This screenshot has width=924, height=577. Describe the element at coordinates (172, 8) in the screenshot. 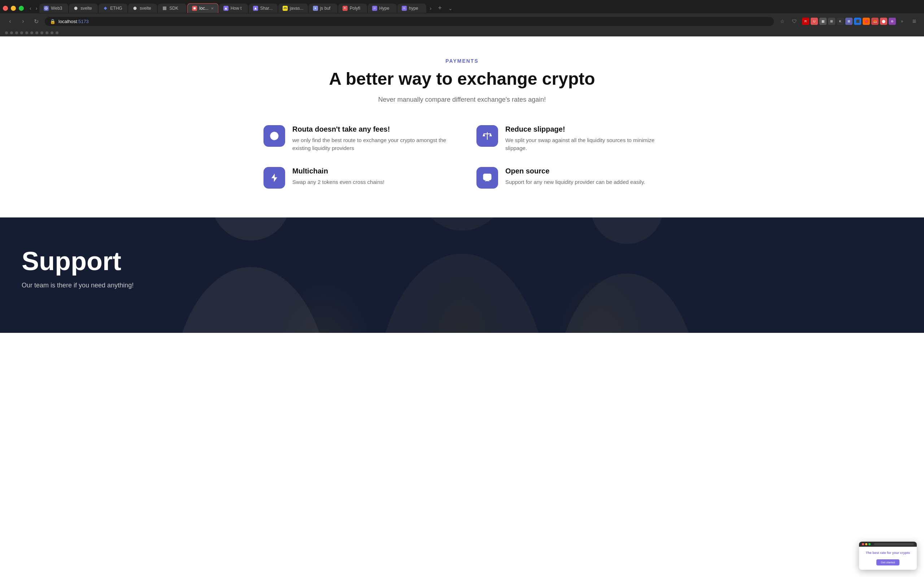

I see `tab-sdk: SDK` at that location.